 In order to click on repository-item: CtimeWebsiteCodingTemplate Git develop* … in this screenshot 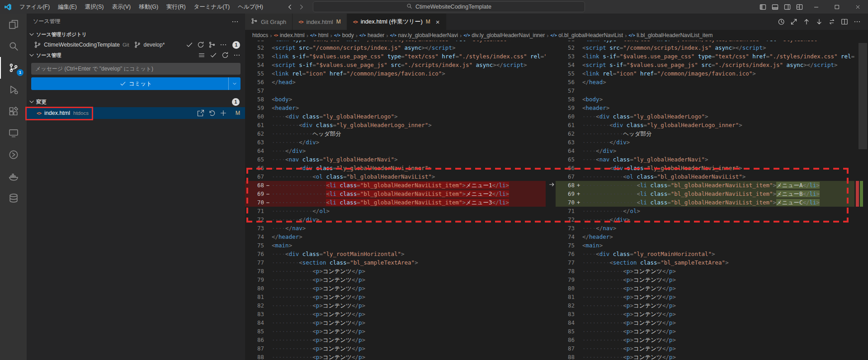, I will do `click(136, 45)`.